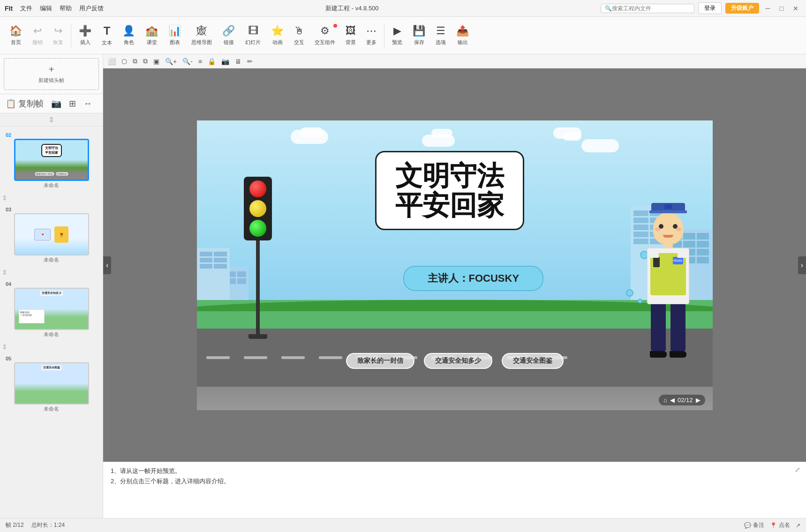  Describe the element at coordinates (52, 234) in the screenshot. I see `slide-thumb-03: 💌 🌻` at that location.